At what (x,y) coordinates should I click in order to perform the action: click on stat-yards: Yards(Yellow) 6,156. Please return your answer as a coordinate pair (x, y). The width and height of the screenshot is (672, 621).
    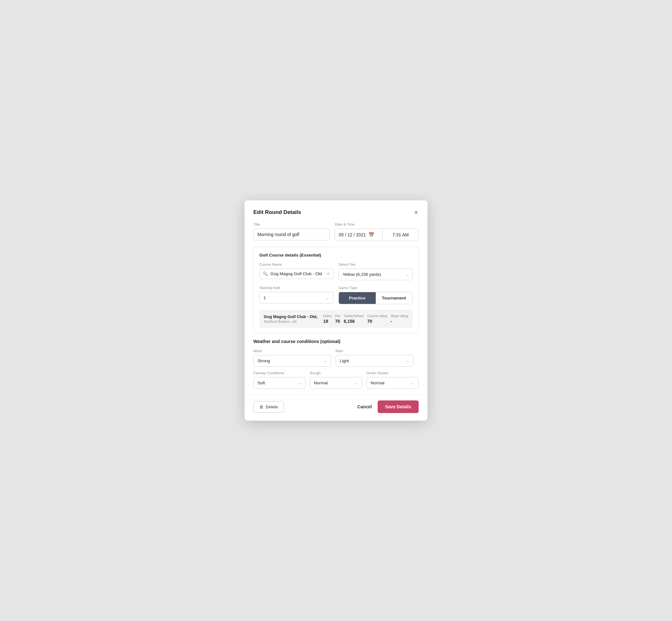
    Looking at the image, I should click on (354, 319).